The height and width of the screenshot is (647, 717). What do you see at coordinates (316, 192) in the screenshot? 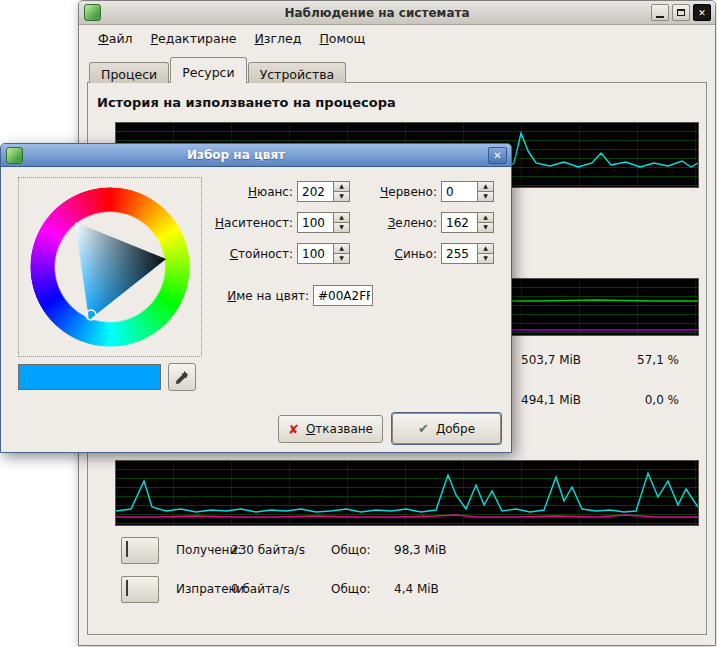
I see `hue-input` at bounding box center [316, 192].